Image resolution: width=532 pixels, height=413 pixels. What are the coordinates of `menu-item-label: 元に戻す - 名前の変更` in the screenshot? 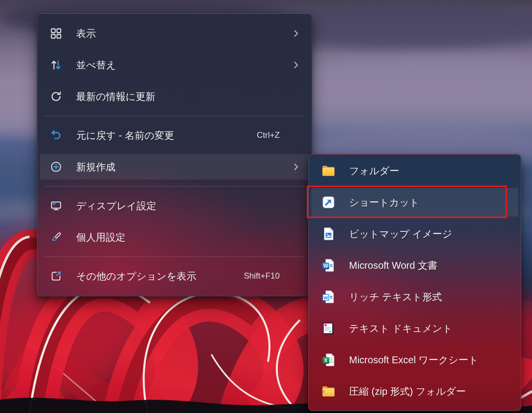 It's located at (125, 136).